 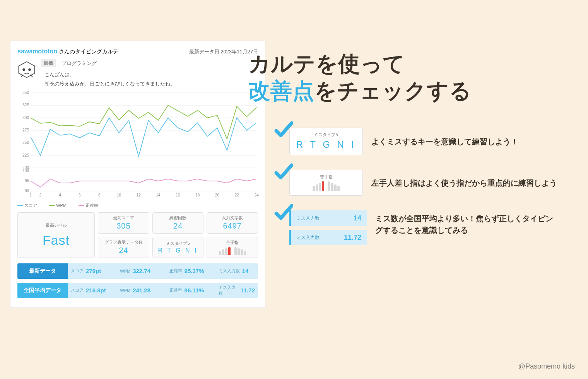 I want to click on cell-value: 14, so click(x=245, y=271).